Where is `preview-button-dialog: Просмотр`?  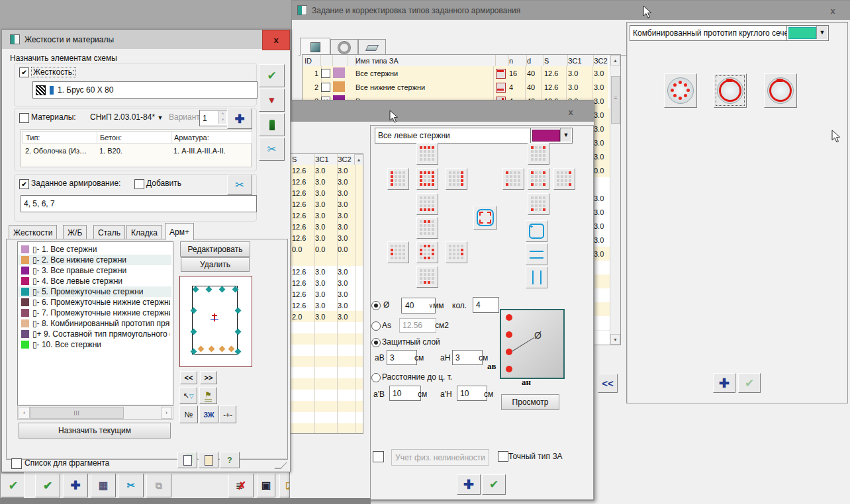
preview-button-dialog: Просмотр is located at coordinates (530, 402).